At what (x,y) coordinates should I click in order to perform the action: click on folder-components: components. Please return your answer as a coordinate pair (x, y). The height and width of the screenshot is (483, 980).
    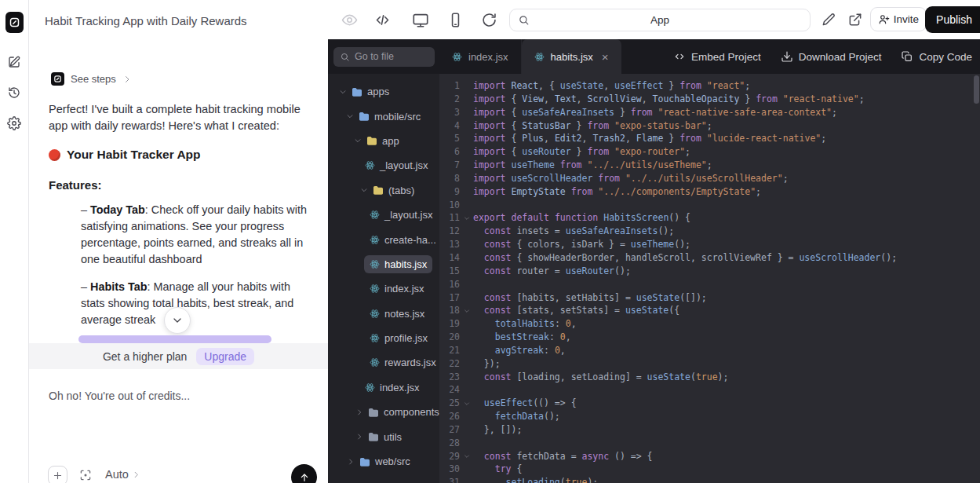
    Looking at the image, I should click on (384, 412).